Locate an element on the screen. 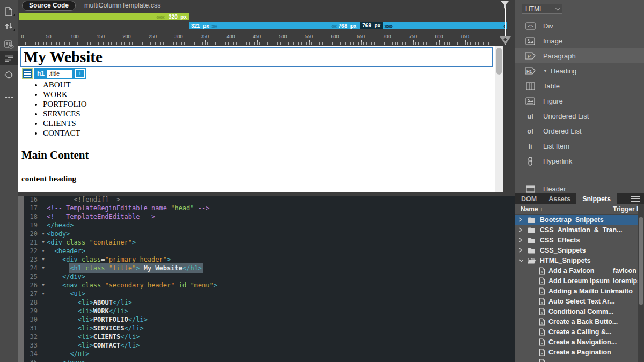  panel-menu-icon is located at coordinates (635, 198).